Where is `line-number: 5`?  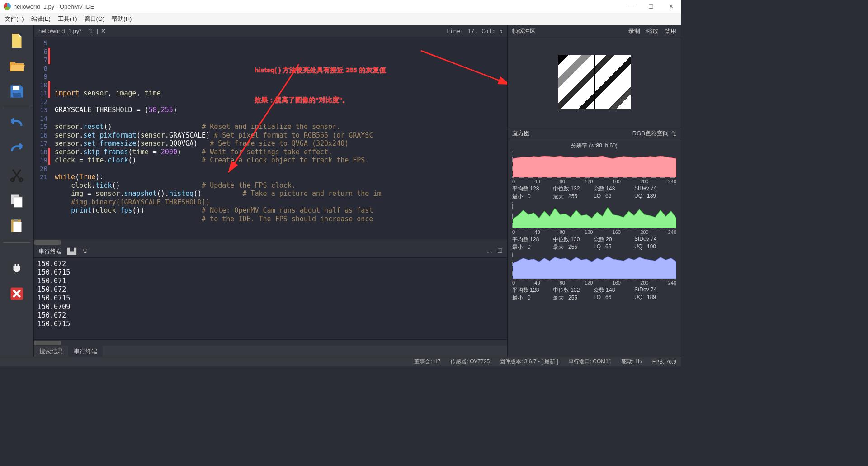
line-number: 5 is located at coordinates (42, 43).